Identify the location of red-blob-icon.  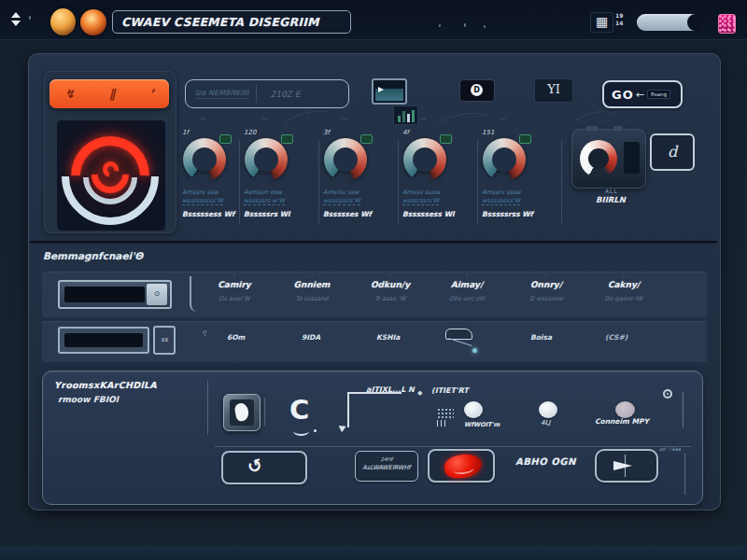
(463, 466).